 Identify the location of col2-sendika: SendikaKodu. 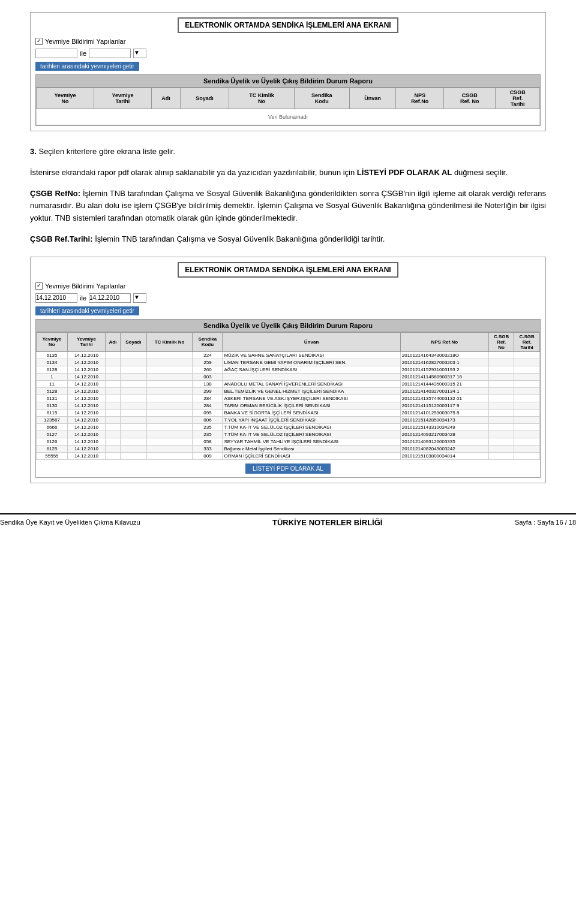
(208, 342).